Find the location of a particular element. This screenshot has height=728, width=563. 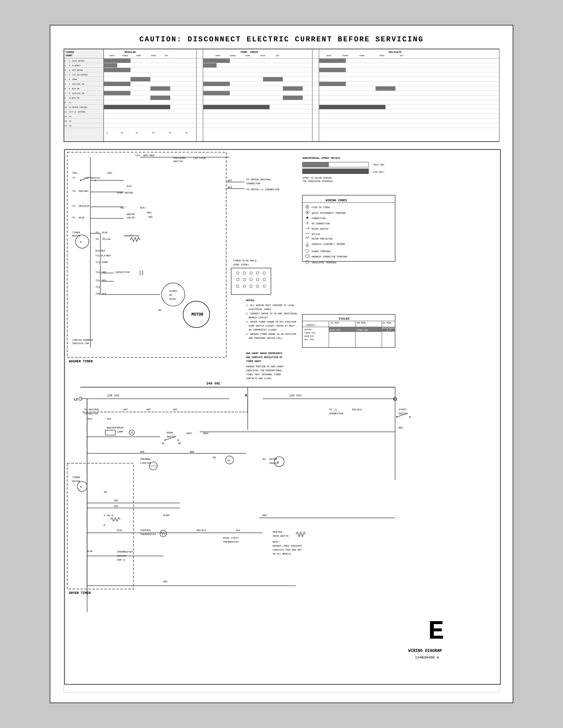

svg-text: M1 is located at coordinates (264, 459).